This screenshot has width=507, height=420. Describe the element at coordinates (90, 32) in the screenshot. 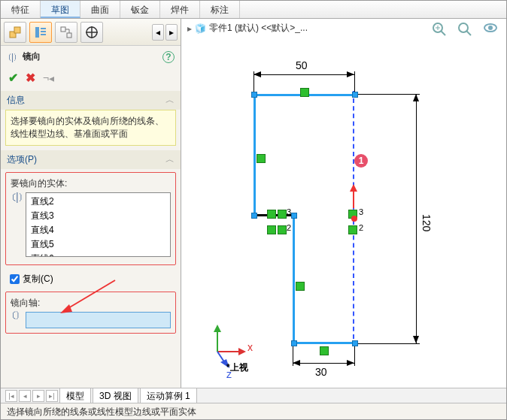

I see `feature-manager-tabstrip: ◂ ▸` at that location.